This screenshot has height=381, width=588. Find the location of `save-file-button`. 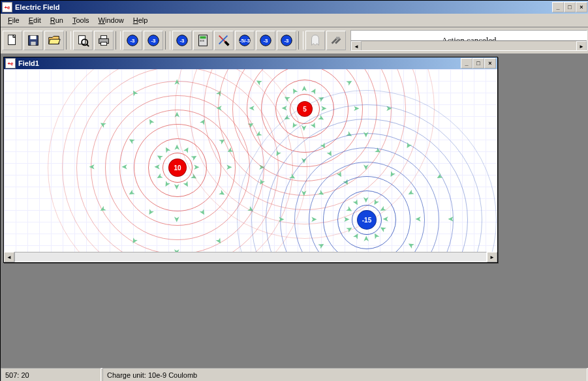

save-file-button is located at coordinates (33, 40).